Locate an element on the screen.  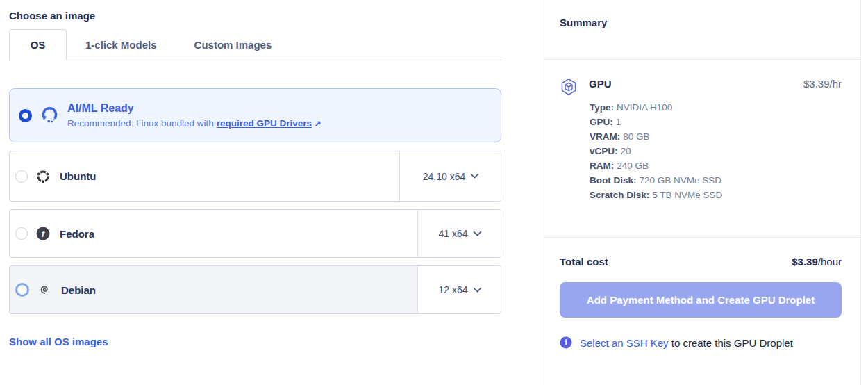
spec-gpu-count: GPU:1 is located at coordinates (715, 122).